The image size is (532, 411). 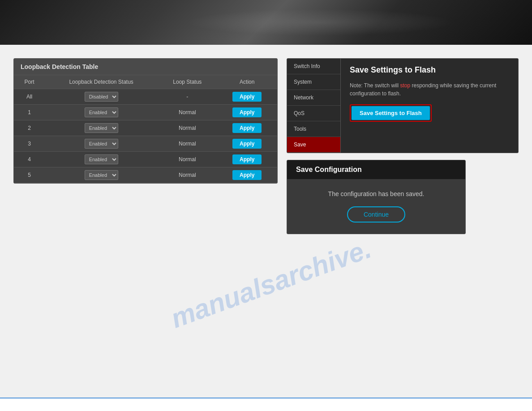 What do you see at coordinates (101, 112) in the screenshot?
I see `status-select-1: DisabledEnabled` at bounding box center [101, 112].